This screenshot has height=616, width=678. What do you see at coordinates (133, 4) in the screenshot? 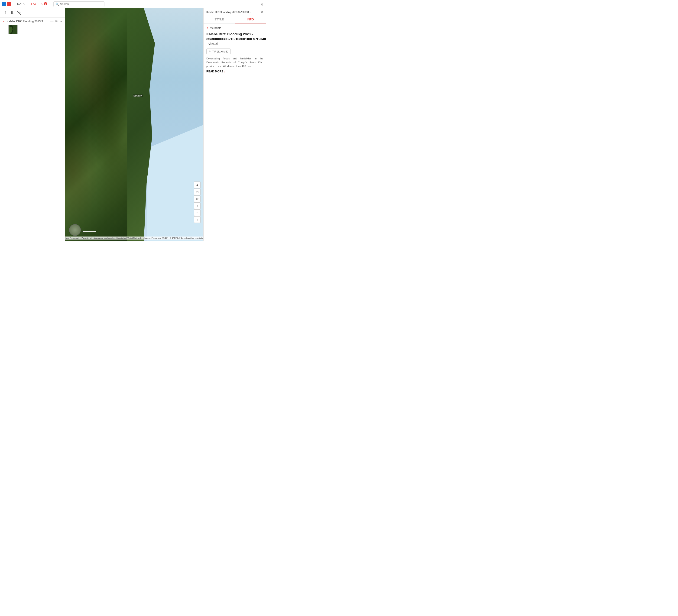
I see `top-bar: DATA LAYERS 1 🔍 ⟨|` at bounding box center [133, 4].